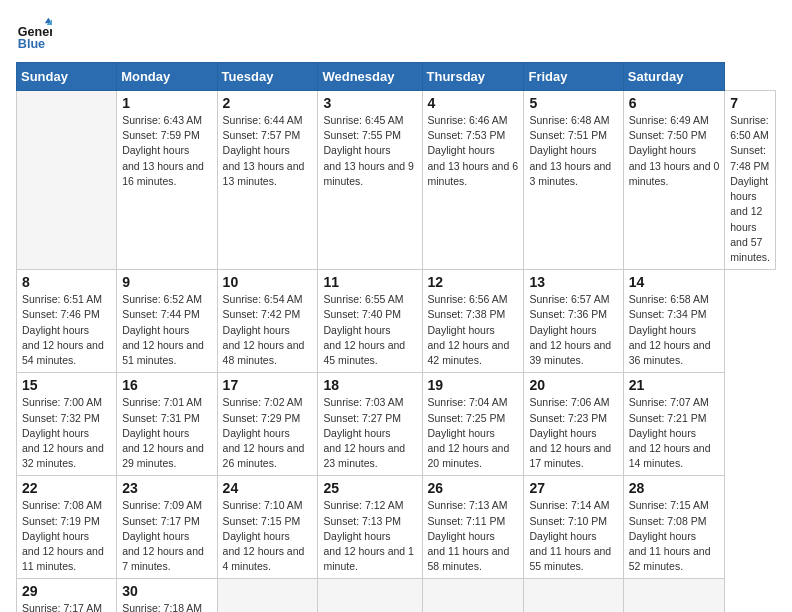  Describe the element at coordinates (674, 433) in the screenshot. I see `day-info: Sunrise: 7:07 AM Sunset: 7:21 PM Dayligh…` at that location.